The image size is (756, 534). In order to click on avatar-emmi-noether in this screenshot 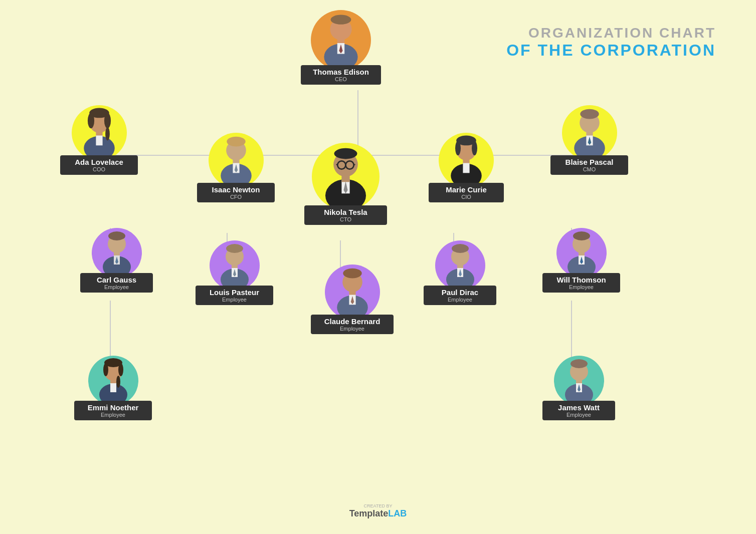, I will do `click(113, 381)`.